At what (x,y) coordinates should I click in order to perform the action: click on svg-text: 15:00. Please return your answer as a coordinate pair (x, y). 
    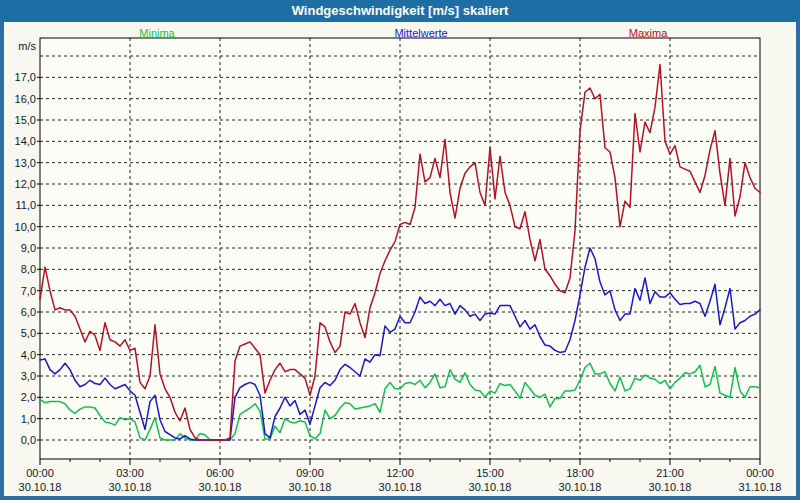
    Looking at the image, I should click on (490, 473).